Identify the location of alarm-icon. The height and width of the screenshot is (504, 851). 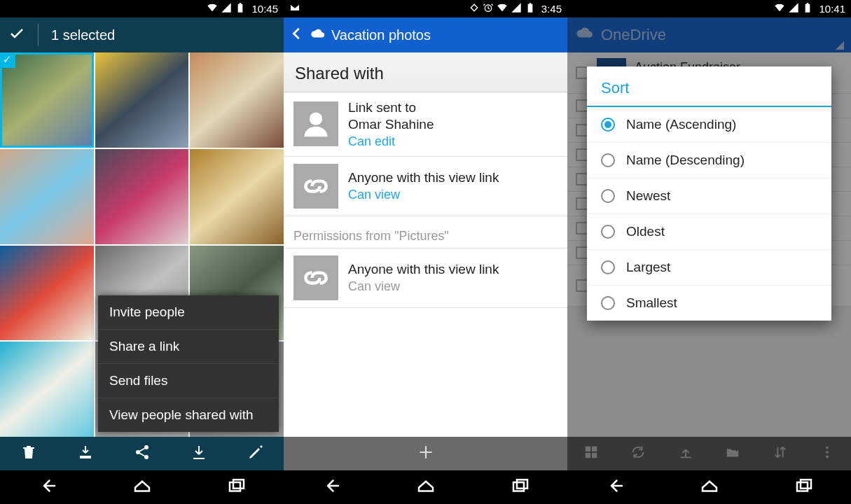
(488, 8).